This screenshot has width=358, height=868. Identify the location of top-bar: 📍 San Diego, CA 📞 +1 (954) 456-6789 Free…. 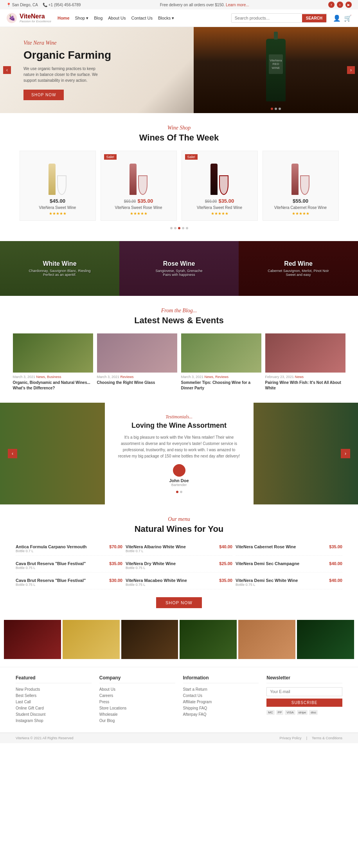
(179, 5).